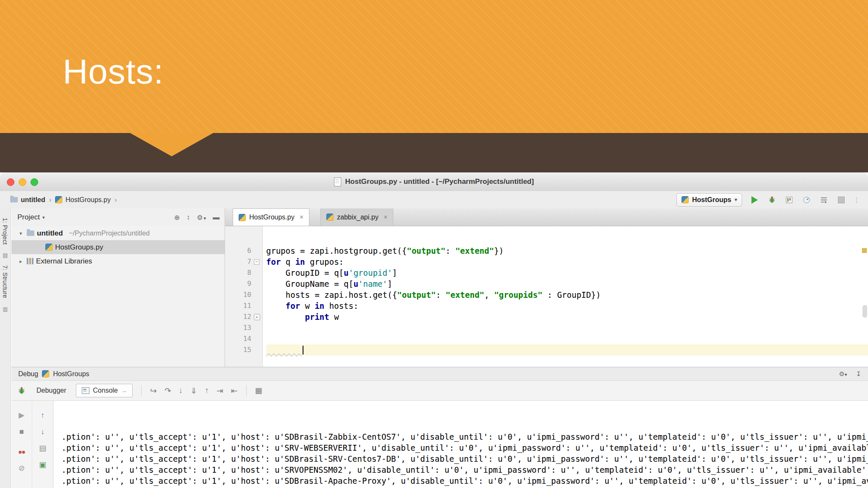 This screenshot has height=488, width=868. Describe the element at coordinates (273, 262) in the screenshot. I see `code-token: for` at that location.